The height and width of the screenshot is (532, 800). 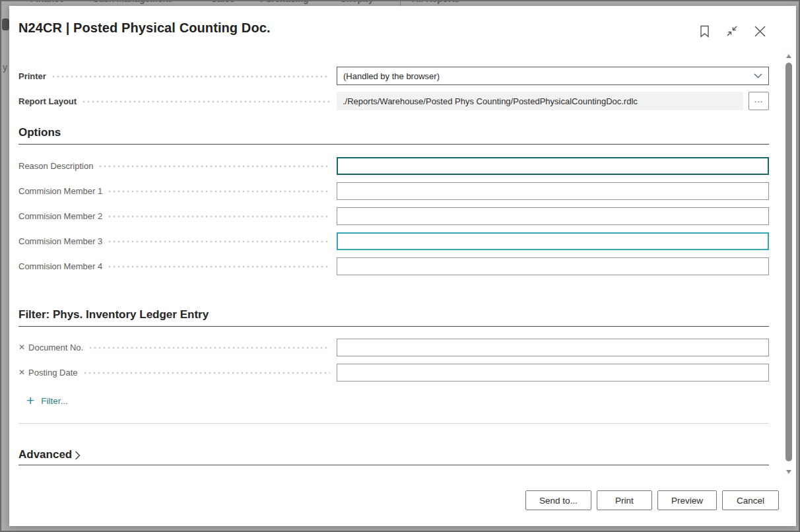 I want to click on cancel-button: Cancel, so click(x=750, y=500).